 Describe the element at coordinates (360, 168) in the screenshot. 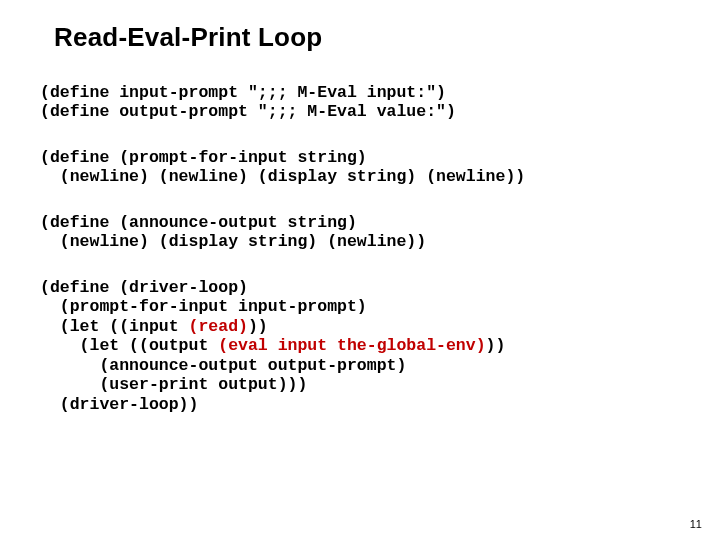

I see `code-block-prompt-for-input: (define (prompt-for-input string) (newli…` at that location.